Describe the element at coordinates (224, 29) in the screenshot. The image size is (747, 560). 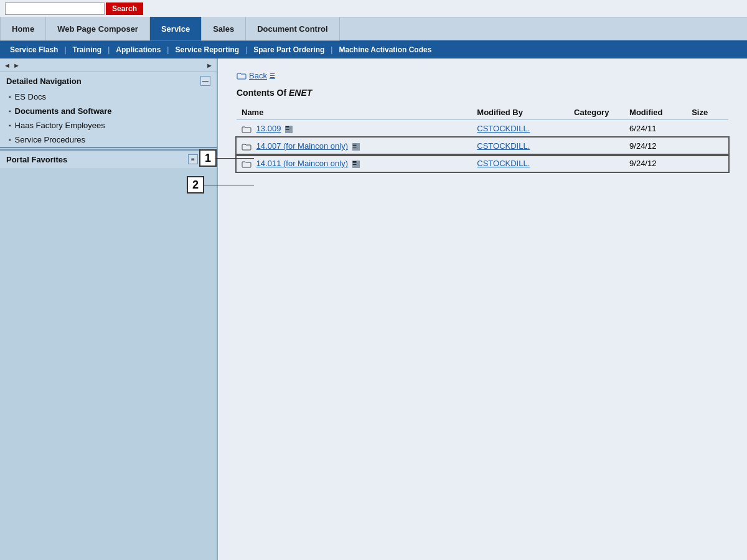
I see `tab-sales: Sales` at that location.